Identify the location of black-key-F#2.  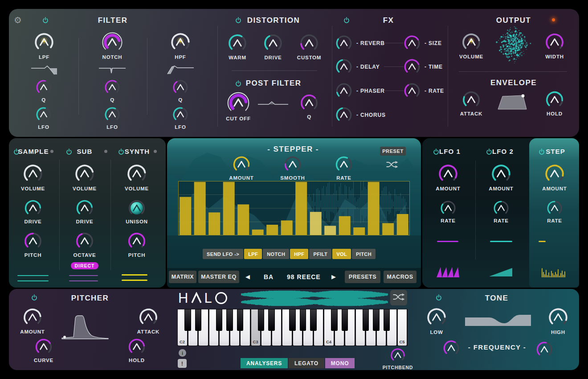
(219, 320).